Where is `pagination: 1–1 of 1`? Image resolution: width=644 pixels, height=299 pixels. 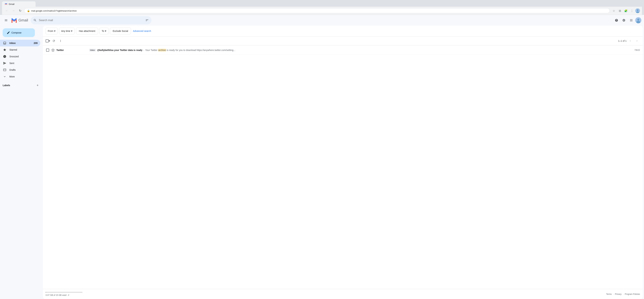 pagination: 1–1 of 1 is located at coordinates (629, 41).